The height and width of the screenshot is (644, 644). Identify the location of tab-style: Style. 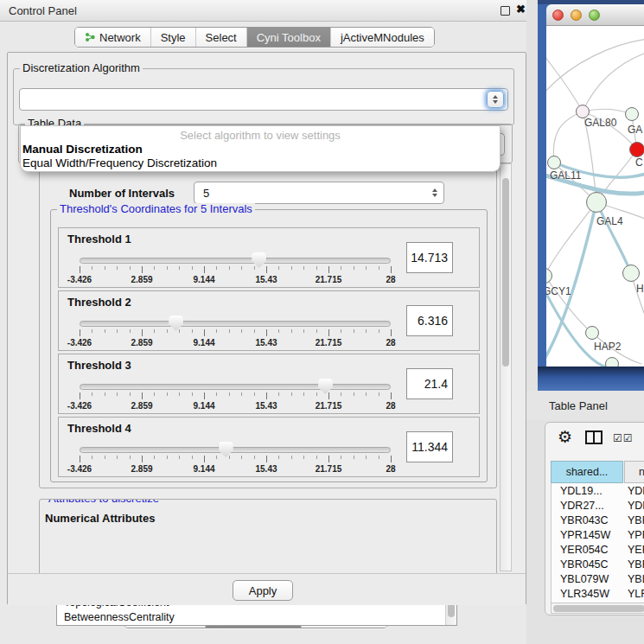
(173, 37).